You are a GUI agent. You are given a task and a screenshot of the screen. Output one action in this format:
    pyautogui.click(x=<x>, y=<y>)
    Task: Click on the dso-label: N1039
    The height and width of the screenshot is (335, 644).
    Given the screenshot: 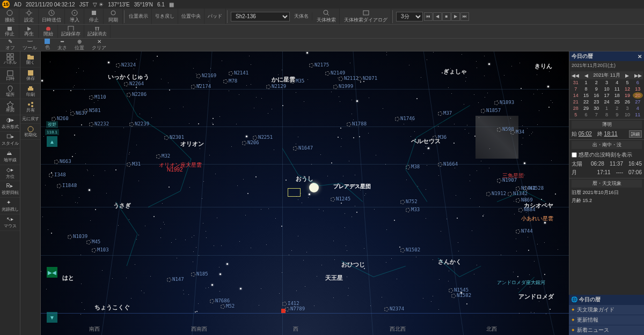 What is the action you would take?
    pyautogui.click(x=80, y=236)
    